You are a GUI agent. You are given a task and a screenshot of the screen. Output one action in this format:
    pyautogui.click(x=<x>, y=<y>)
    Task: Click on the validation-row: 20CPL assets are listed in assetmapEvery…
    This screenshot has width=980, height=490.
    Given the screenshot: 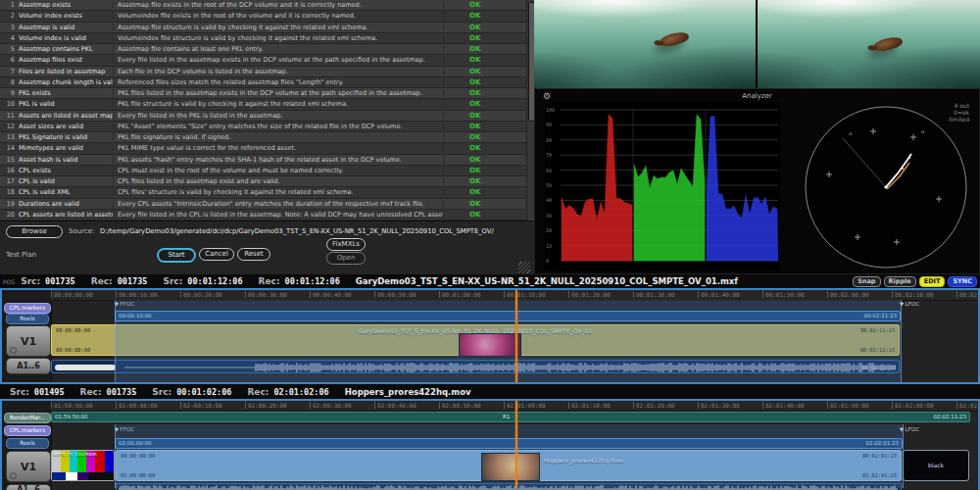 What is the action you would take?
    pyautogui.click(x=263, y=216)
    